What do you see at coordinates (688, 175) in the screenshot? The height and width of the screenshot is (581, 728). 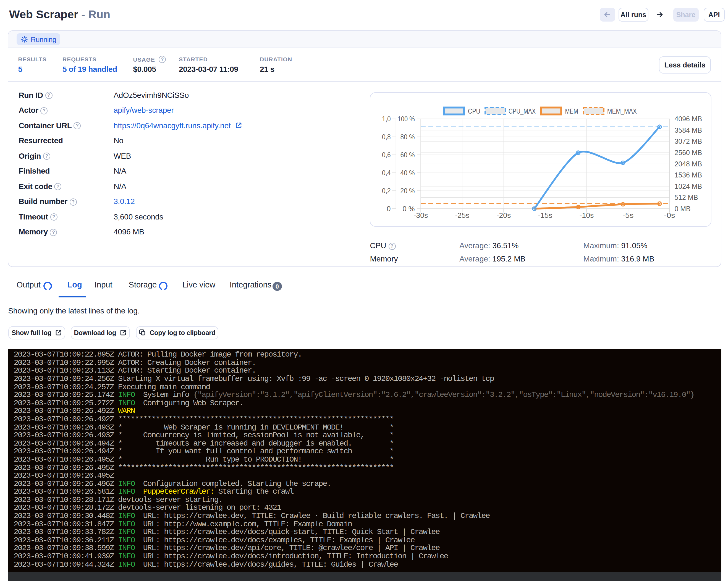 I see `svg-text: 1536 MB` at bounding box center [688, 175].